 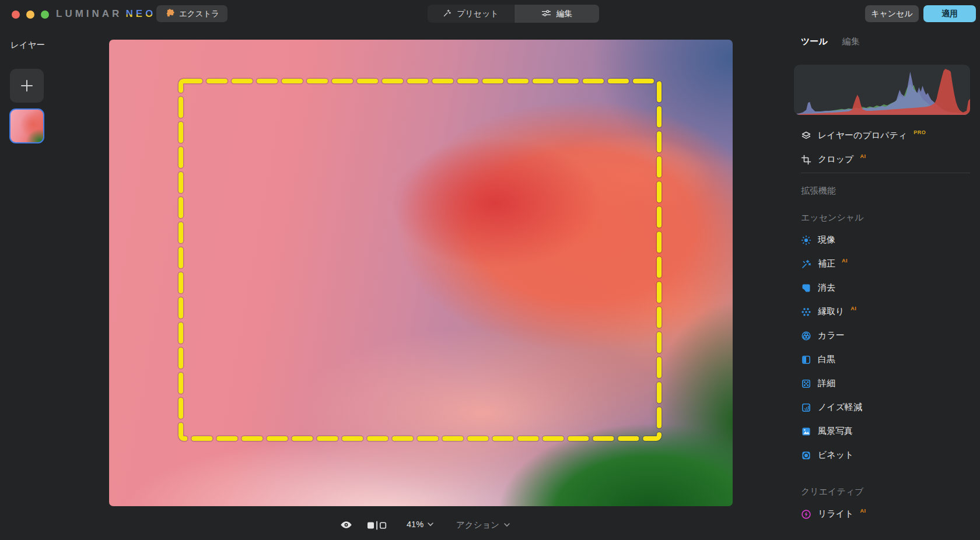 What do you see at coordinates (806, 384) in the screenshot?
I see `details-checker-icon` at bounding box center [806, 384].